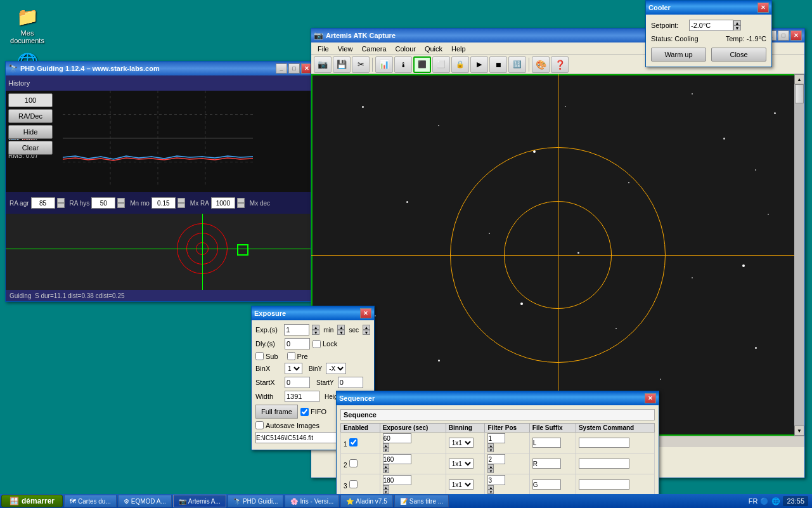 Image resolution: width=812 pixels, height=508 pixels. I want to click on desktop-icon-documents: 📁 Mes documents, so click(27, 25).